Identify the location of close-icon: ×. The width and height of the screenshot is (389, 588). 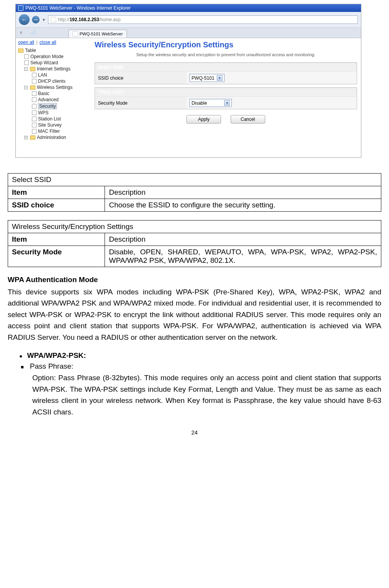
(21, 33).